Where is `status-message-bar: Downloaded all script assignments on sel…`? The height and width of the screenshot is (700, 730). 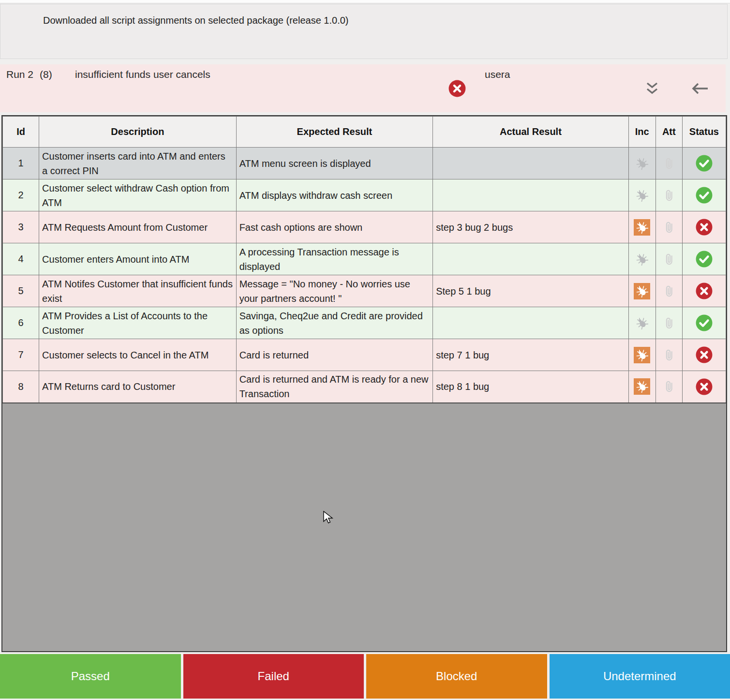
status-message-bar: Downloaded all script assignments on sel… is located at coordinates (364, 31).